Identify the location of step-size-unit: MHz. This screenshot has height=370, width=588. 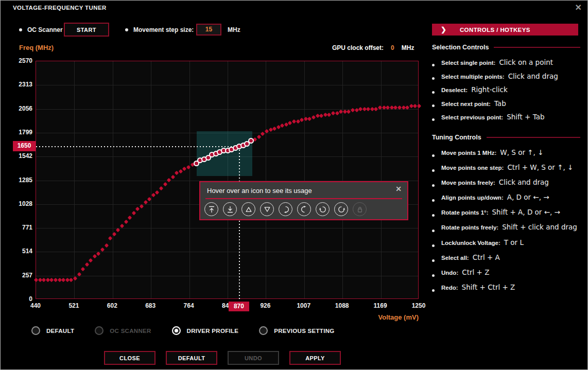
(234, 30).